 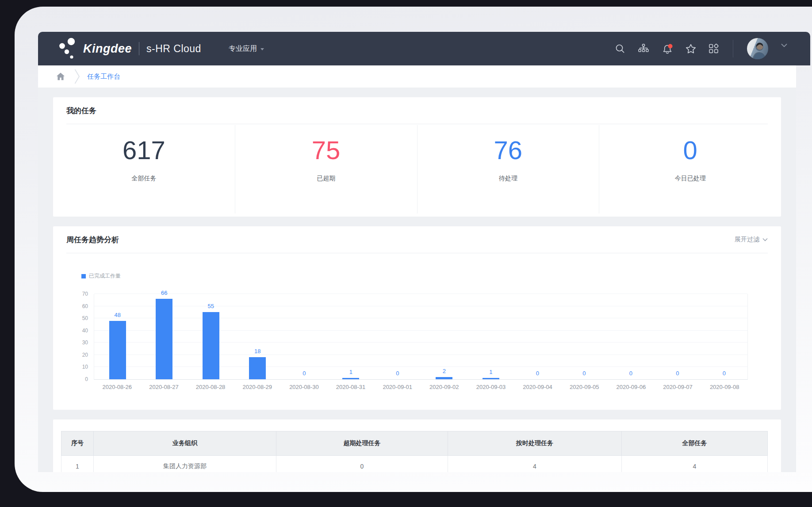 What do you see at coordinates (695, 444) in the screenshot?
I see `org-table-header-cell: 全部任务` at bounding box center [695, 444].